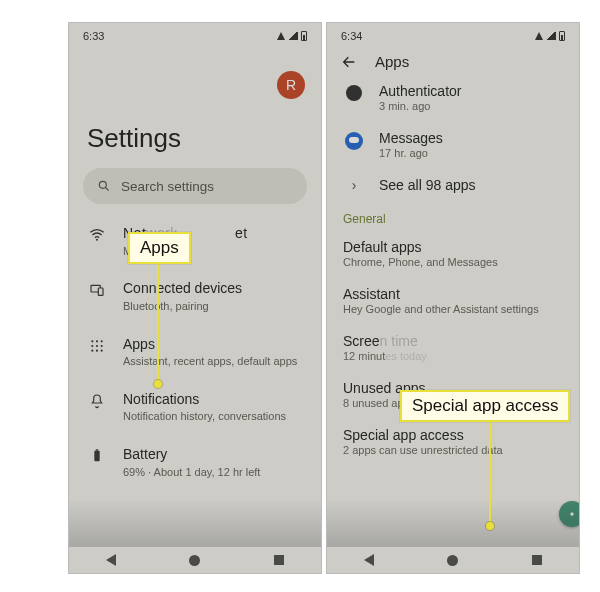  I want to click on item-desc: Chrome, Phone, and Messages, so click(453, 262).